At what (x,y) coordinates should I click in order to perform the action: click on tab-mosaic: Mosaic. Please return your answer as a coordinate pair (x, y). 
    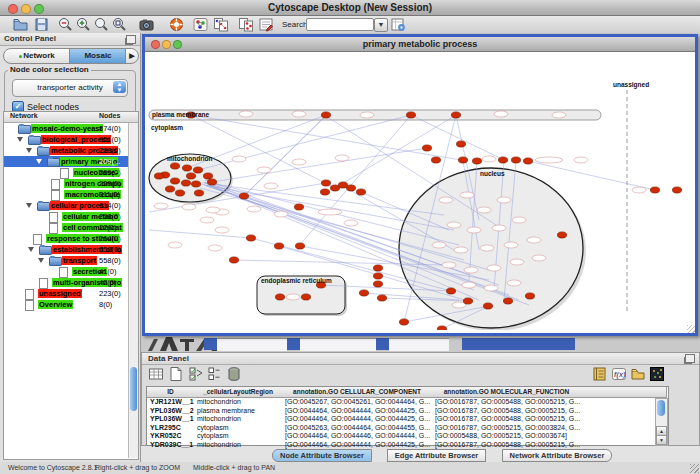
    Looking at the image, I should click on (98, 56).